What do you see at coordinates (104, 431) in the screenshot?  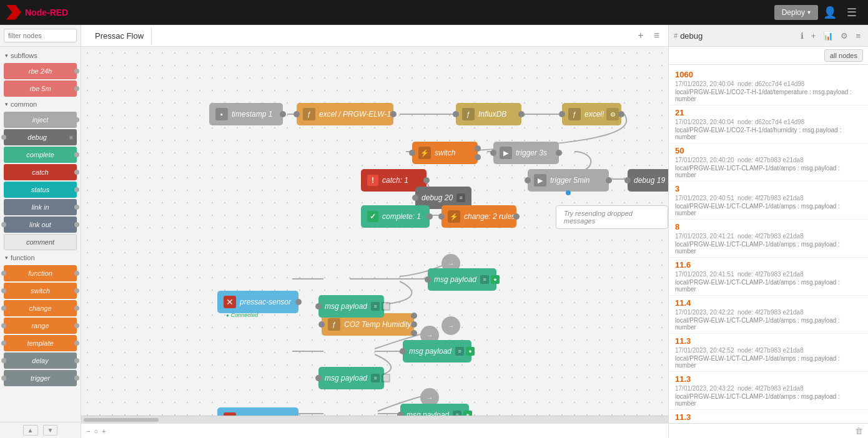 I see `zoom-in-button: +` at bounding box center [104, 431].